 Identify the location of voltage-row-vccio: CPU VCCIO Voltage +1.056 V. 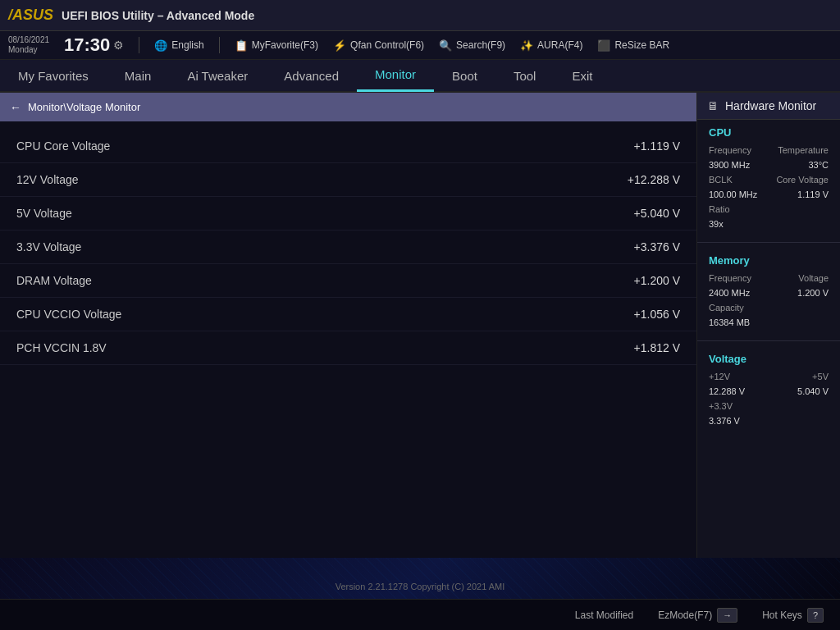
(348, 315).